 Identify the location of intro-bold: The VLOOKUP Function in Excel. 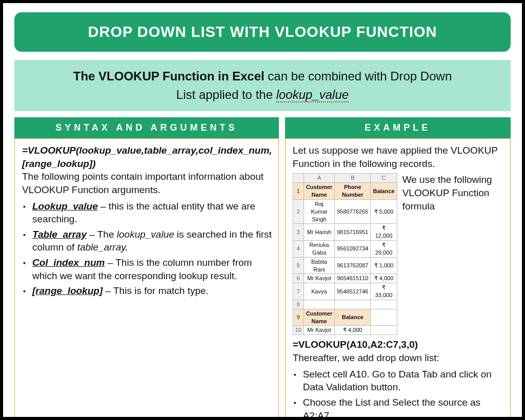
(169, 76).